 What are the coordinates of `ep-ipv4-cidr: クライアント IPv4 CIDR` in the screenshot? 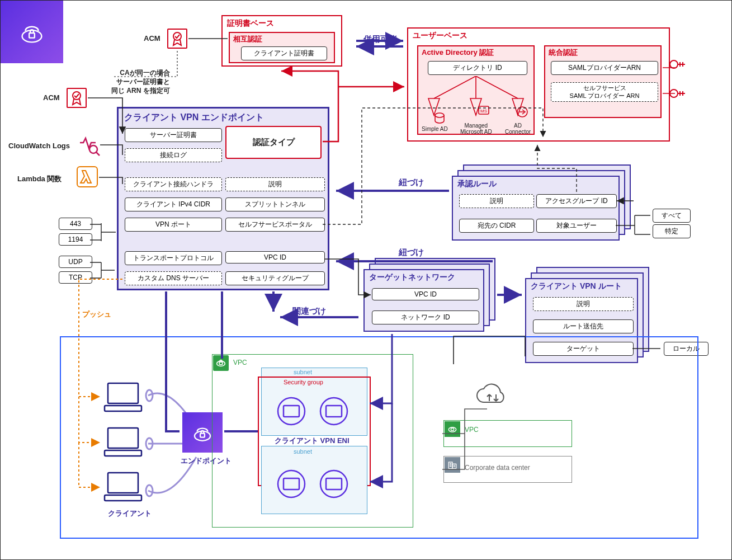 It's located at (173, 205).